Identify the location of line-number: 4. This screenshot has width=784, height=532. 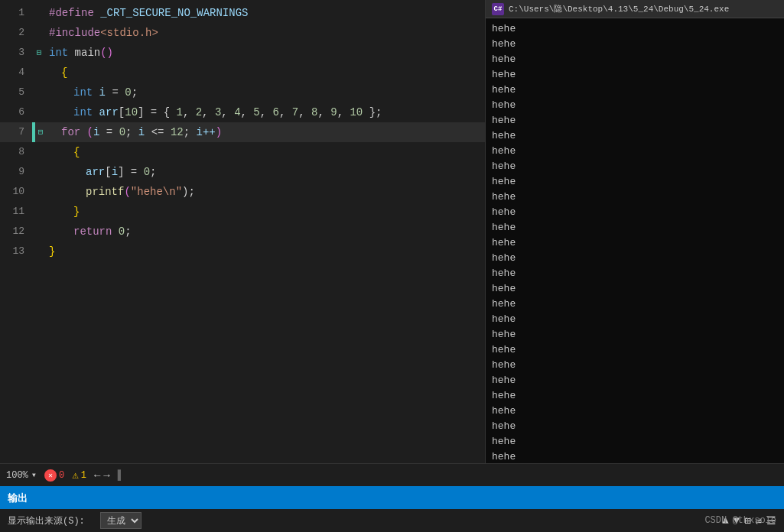
(16, 73).